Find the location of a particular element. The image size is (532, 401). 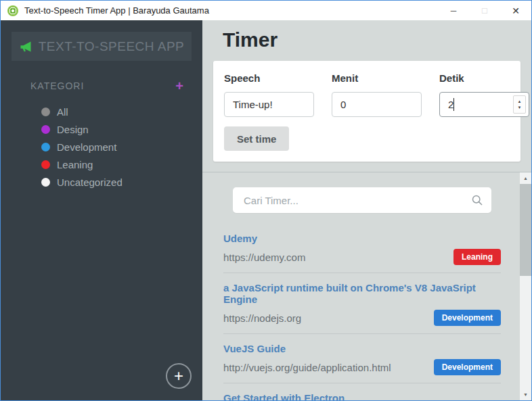

page-title: Timer is located at coordinates (372, 40).